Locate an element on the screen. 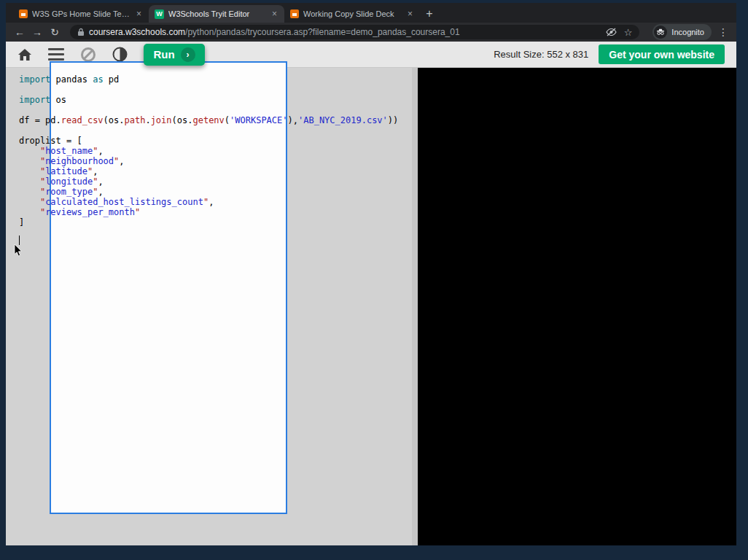 This screenshot has height=560, width=748. tab-bar: W3S GPs Home Slide Temp × W W3Schools Tr… is located at coordinates (371, 13).